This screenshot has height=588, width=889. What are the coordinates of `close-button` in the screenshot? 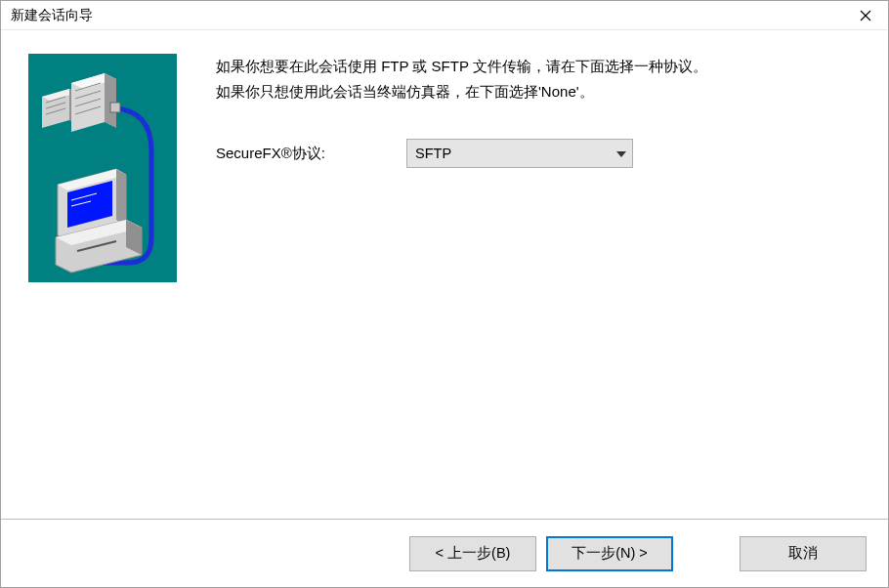 It's located at (866, 16).